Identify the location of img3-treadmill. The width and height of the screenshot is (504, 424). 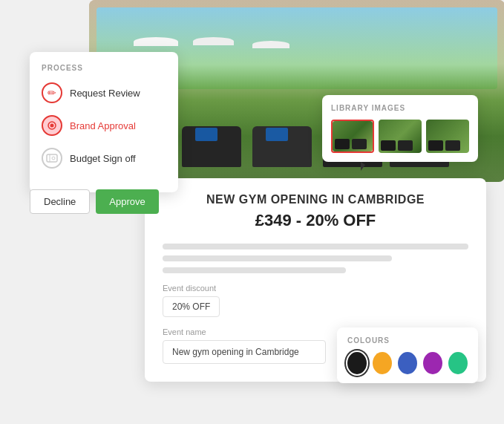
(436, 146).